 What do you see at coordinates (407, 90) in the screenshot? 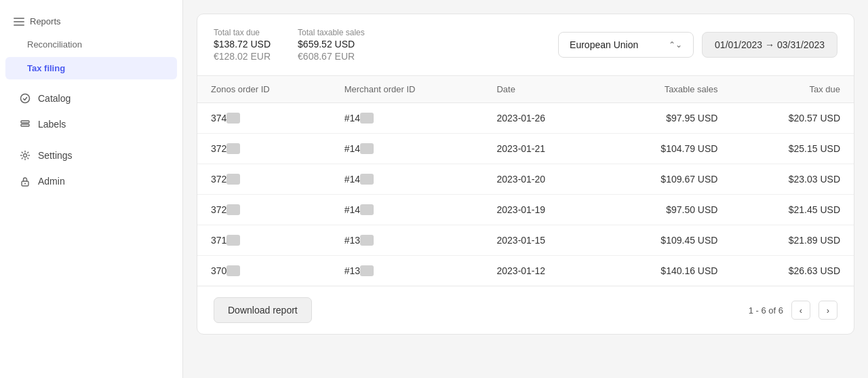
I see `col-merchant-order-id: Merchant order ID` at bounding box center [407, 90].